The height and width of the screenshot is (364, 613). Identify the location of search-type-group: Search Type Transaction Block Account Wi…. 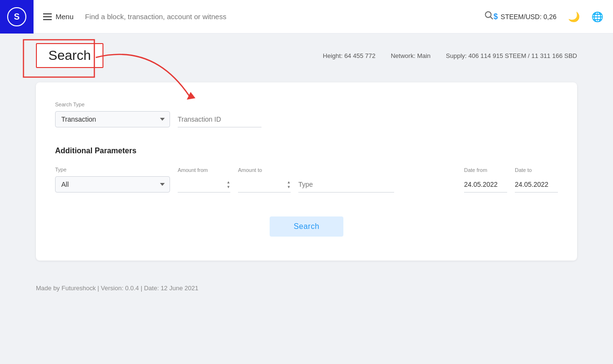
(113, 114).